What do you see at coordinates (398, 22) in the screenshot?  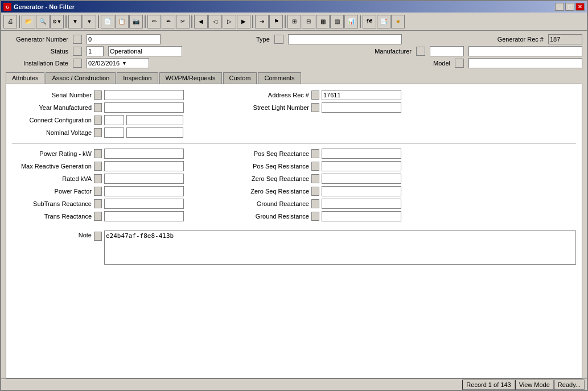 I see `star-icon: ★` at bounding box center [398, 22].